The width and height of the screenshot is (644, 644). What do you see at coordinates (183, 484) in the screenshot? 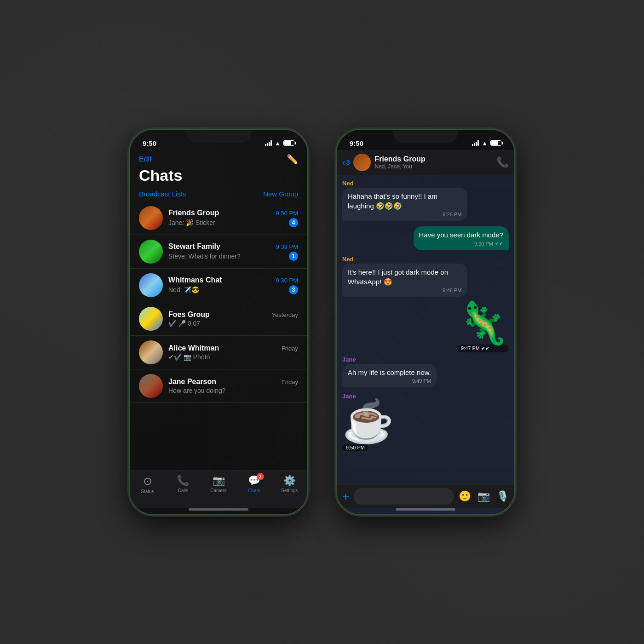
I see `tab-calls: 📞 Calls` at bounding box center [183, 484].